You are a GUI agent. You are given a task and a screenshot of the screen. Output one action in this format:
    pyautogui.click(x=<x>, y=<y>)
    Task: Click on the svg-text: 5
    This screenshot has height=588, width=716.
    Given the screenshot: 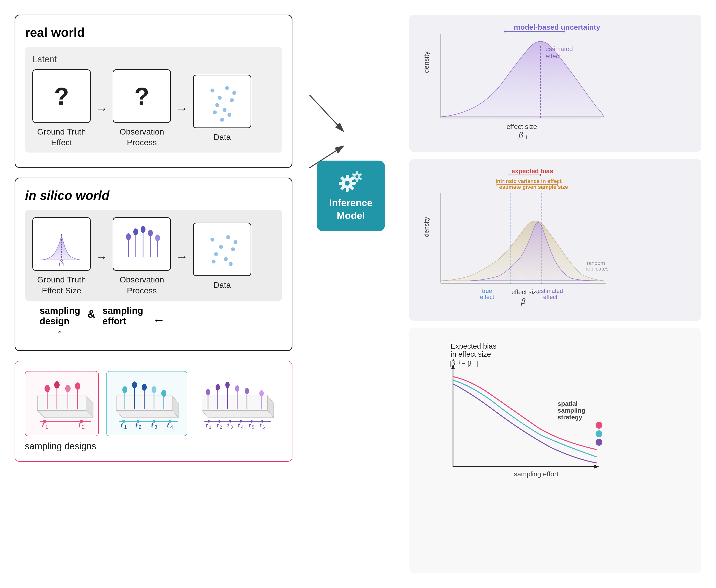 What is the action you would take?
    pyautogui.click(x=253, y=427)
    